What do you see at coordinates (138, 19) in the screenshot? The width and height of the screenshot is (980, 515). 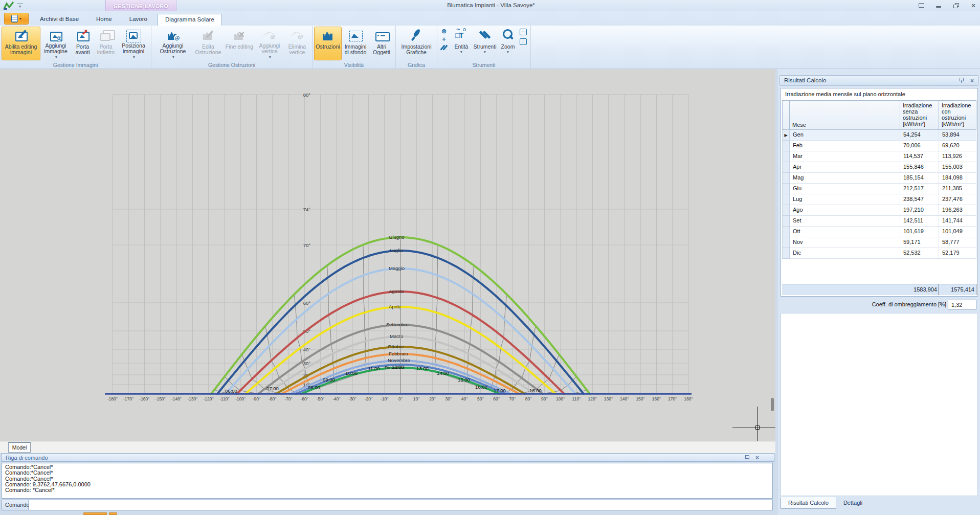 I see `tab-lavoro: Lavoro` at bounding box center [138, 19].